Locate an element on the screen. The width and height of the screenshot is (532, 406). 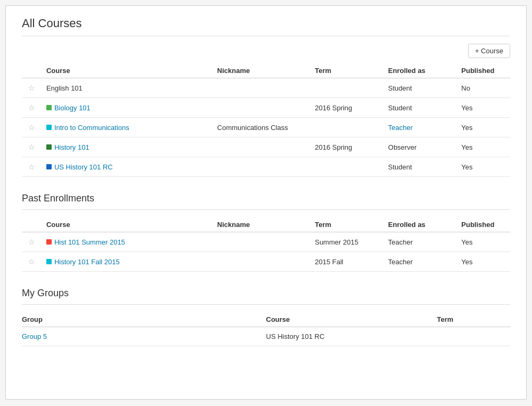
pe-nickname-col: Nickname is located at coordinates (266, 225).